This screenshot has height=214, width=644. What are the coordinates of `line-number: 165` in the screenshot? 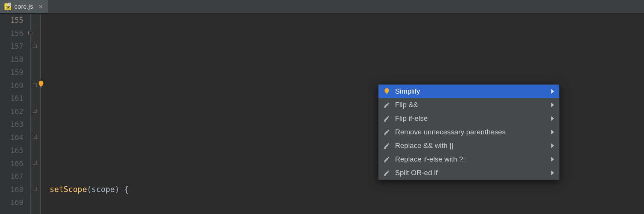 It's located at (12, 150).